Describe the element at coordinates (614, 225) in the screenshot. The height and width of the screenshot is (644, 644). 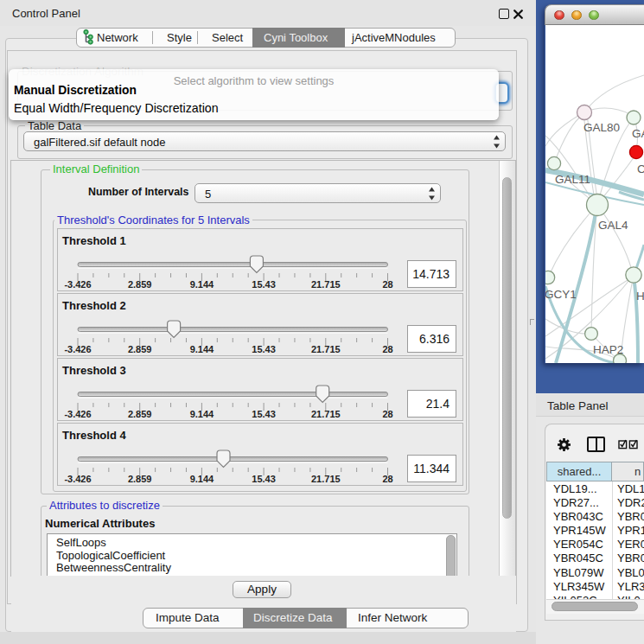
I see `svg-text: GAL4` at that location.